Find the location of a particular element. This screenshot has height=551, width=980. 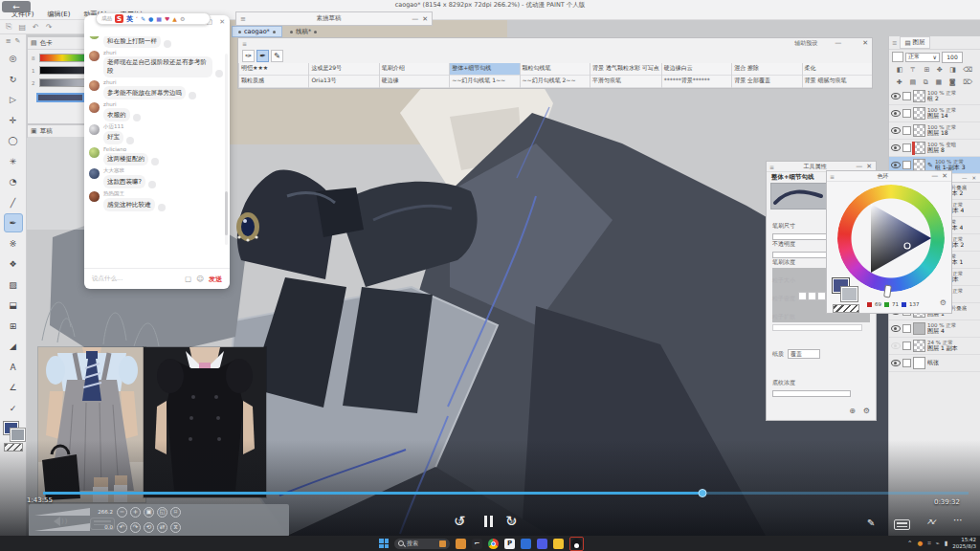

navigator-rotate-button: ↶ is located at coordinates (122, 528).